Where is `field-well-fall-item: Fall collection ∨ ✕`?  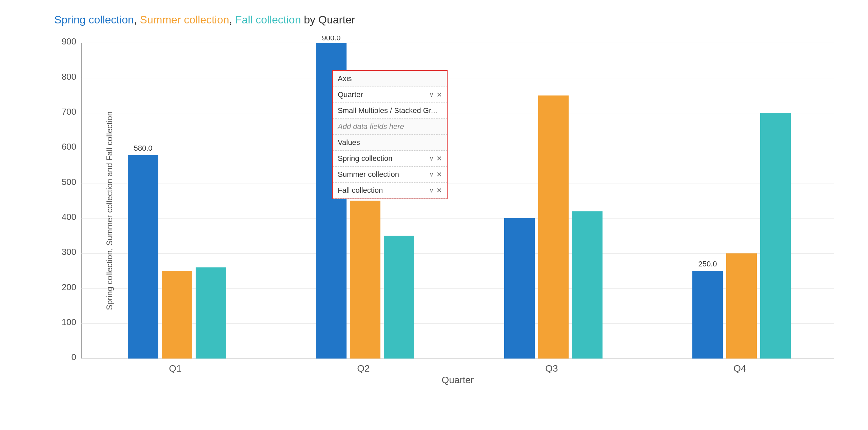 field-well-fall-item: Fall collection ∨ ✕ is located at coordinates (390, 191).